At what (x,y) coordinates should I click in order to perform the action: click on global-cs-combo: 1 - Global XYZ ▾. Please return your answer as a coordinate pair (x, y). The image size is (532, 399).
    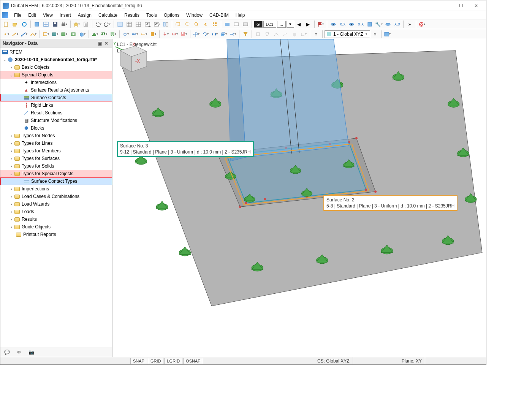
    Looking at the image, I should click on (347, 34).